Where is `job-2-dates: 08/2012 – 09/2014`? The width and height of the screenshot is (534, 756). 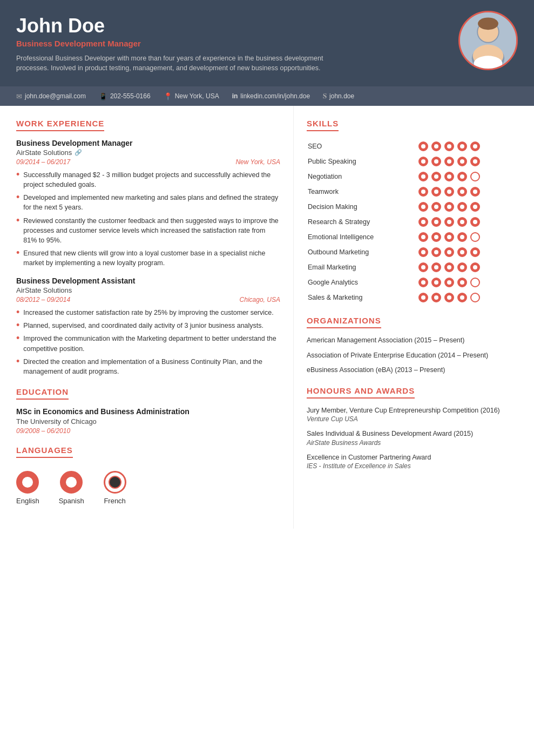 job-2-dates: 08/2012 – 09/2014 is located at coordinates (43, 300).